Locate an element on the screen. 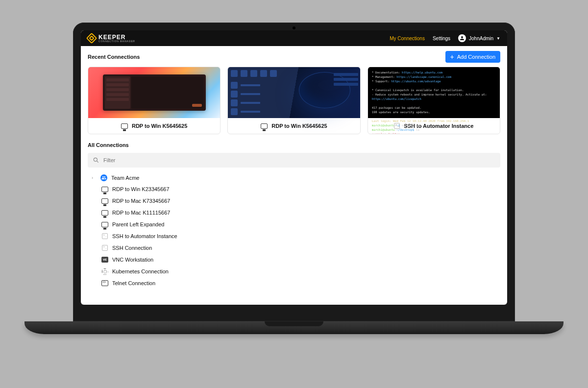 The height and width of the screenshot is (388, 588). connection-item: SSH to Automator Instance is located at coordinates (301, 236).